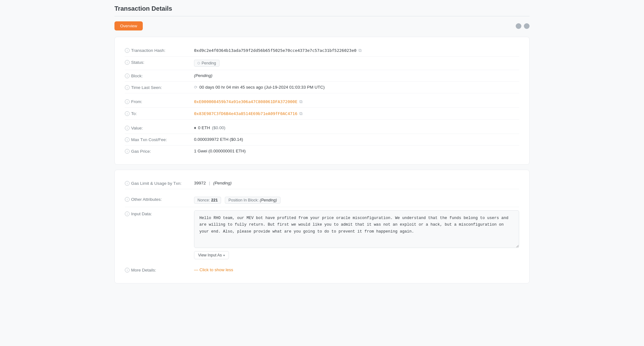 The width and height of the screenshot is (644, 346). I want to click on from-address-link: 0xE000008459b74a91e306a47C808061DFA37200…, so click(246, 102).